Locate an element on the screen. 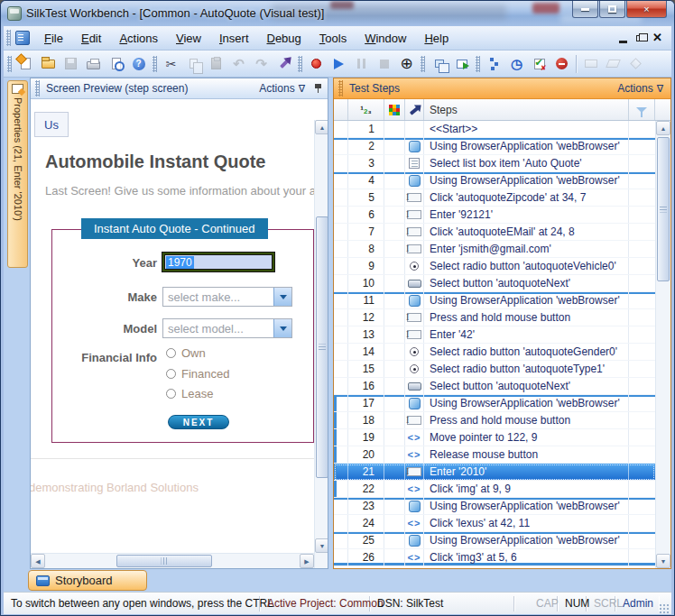  test-step-row-12: 12Press and hold mouse button is located at coordinates (495, 317).